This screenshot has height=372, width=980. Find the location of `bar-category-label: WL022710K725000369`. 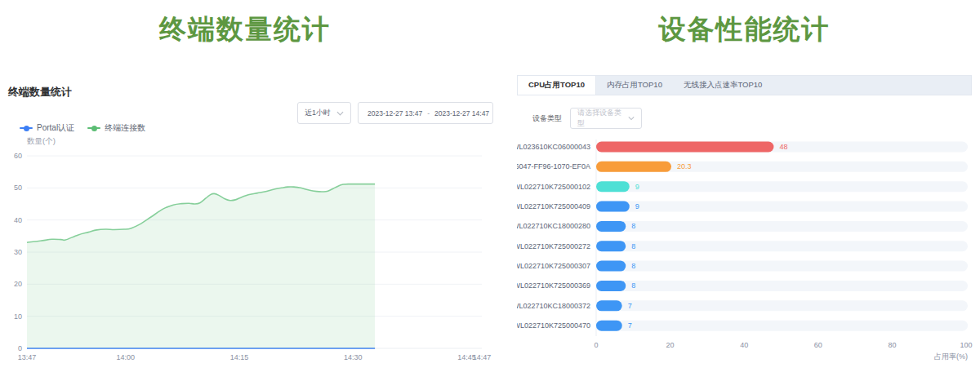

bar-category-label: WL022710K725000369 is located at coordinates (554, 286).